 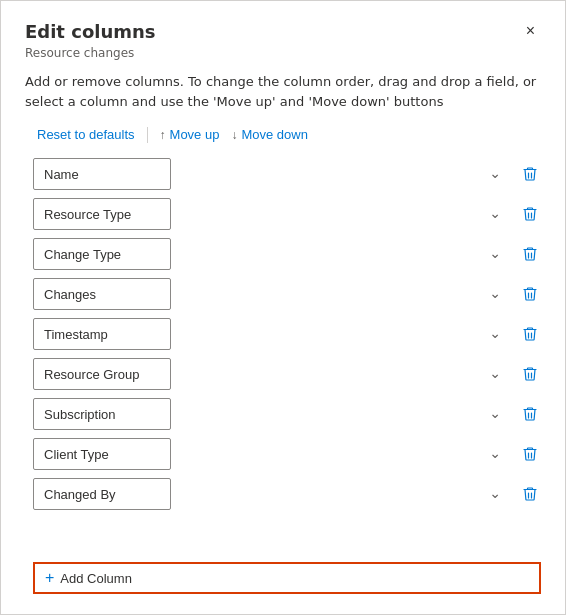 What do you see at coordinates (90, 32) in the screenshot?
I see `dialog-title: Edit columns` at bounding box center [90, 32].